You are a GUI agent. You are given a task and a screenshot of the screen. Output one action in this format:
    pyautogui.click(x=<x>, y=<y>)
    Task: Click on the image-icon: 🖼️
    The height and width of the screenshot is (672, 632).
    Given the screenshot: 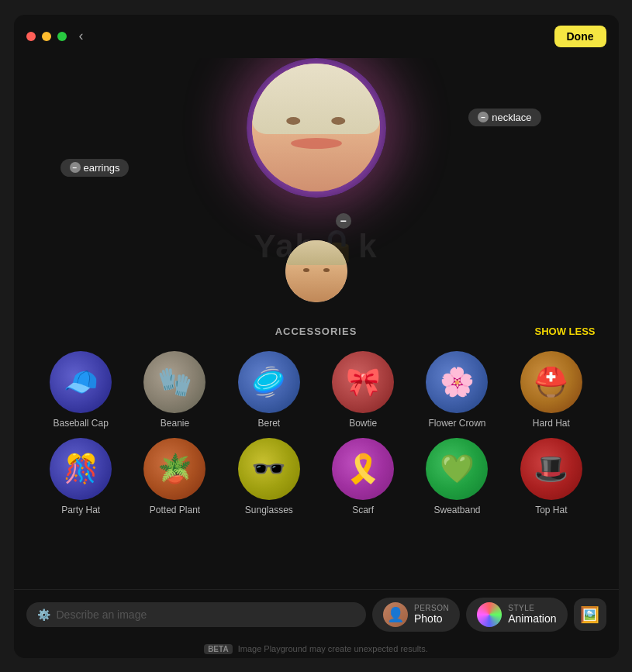 What is the action you would take?
    pyautogui.click(x=589, y=615)
    